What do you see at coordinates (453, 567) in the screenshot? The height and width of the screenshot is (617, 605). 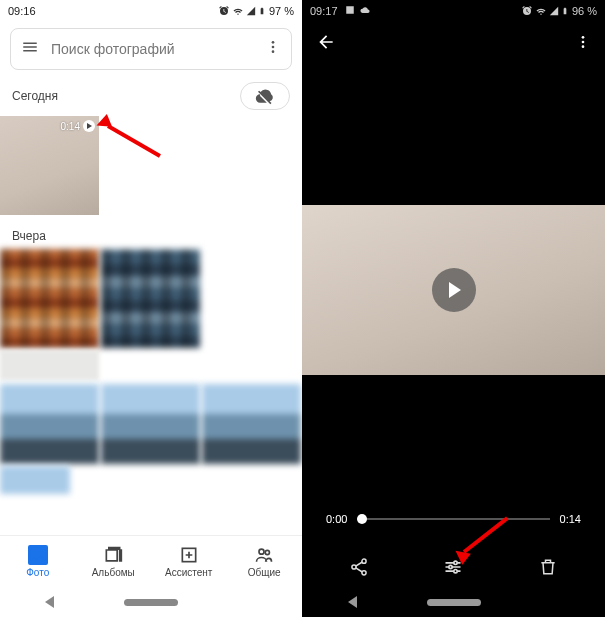 I see `tune-icon` at bounding box center [453, 567].